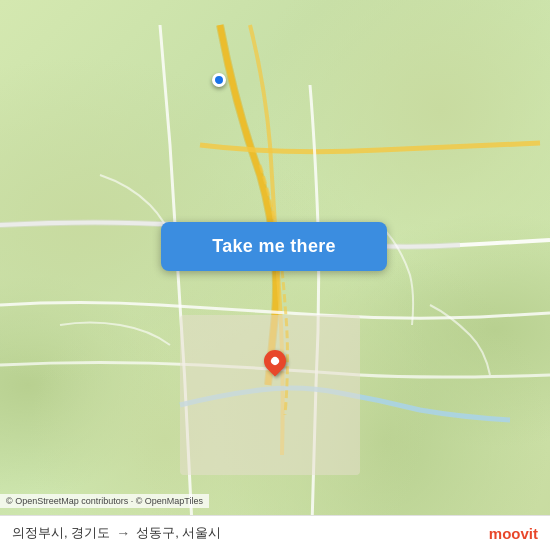  I want to click on bottom-bar: 의정부시, 경기도 → 성동구, 서울시 moovit, so click(275, 532).